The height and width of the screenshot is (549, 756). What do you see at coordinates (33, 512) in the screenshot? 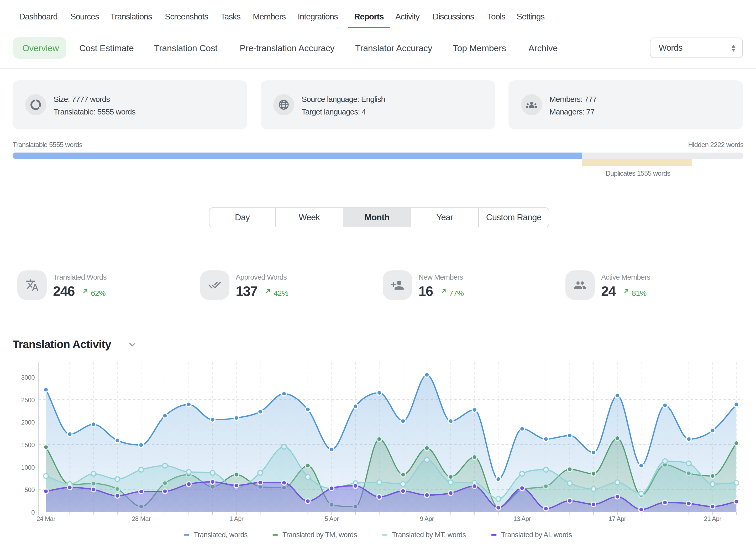
I see `svg-text: 0` at bounding box center [33, 512].